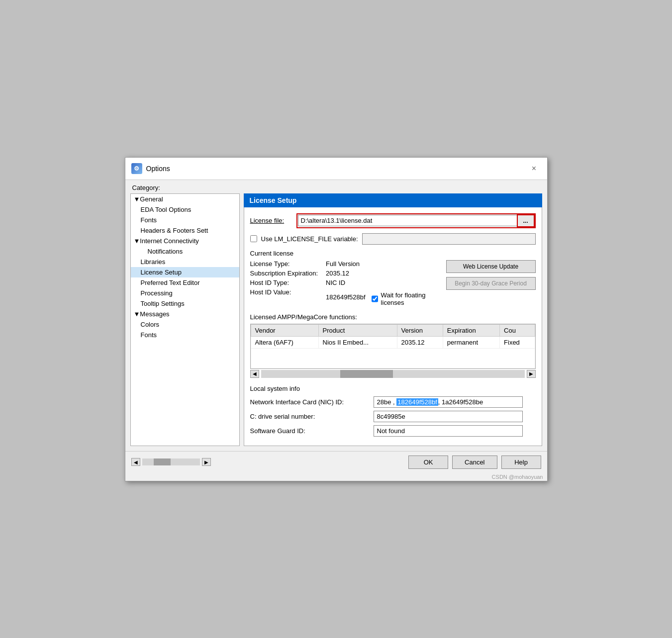 The width and height of the screenshot is (672, 638). What do you see at coordinates (416, 221) in the screenshot?
I see `license-file-input-wrap: ...` at bounding box center [416, 221].